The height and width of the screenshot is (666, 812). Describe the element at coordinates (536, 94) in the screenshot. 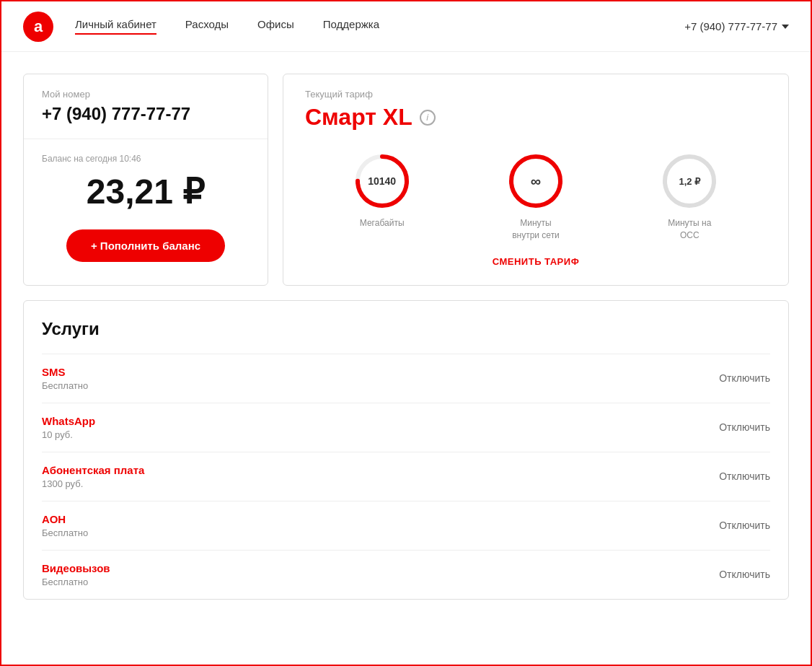

I see `tariff-label: Текущий тариф` at that location.